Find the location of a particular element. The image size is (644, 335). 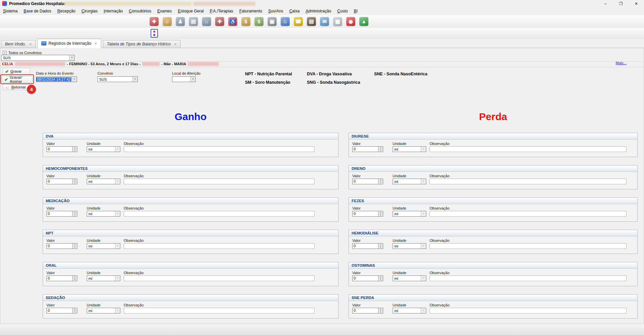

convenio-select: SUS ▼ is located at coordinates (118, 79).